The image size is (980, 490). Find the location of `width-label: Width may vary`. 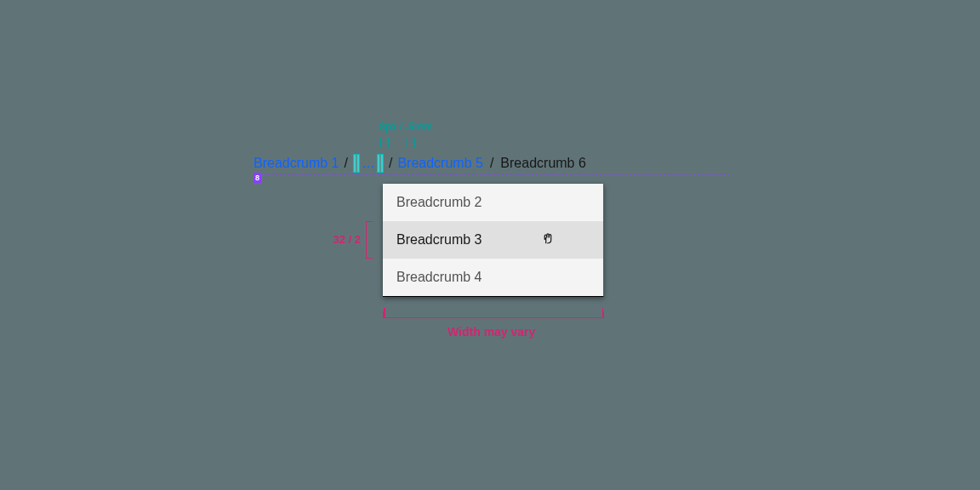

width-label: Width may vary is located at coordinates (492, 332).